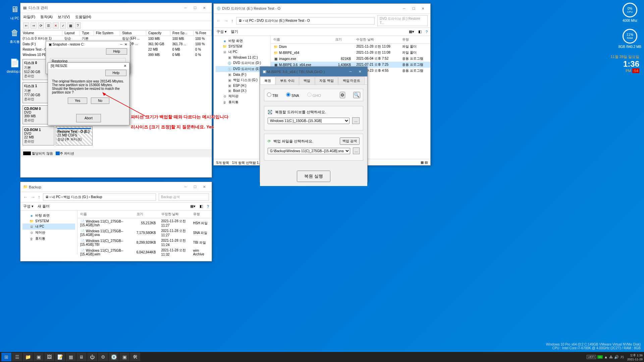 Image resolution: width=644 pixels, height=362 pixels. Describe the element at coordinates (635, 357) in the screenshot. I see `tray-clock: 오후 1:362021-11-28` at that location.